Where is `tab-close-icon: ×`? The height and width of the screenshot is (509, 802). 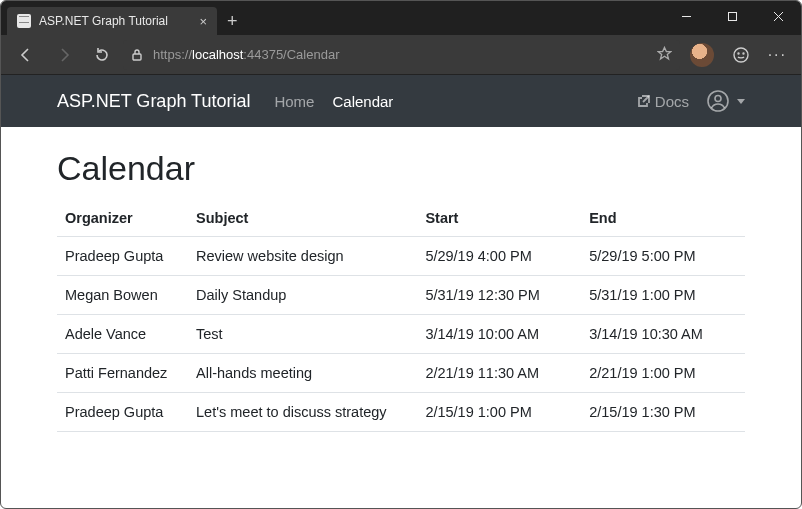
tab-close-icon: × is located at coordinates (203, 22).